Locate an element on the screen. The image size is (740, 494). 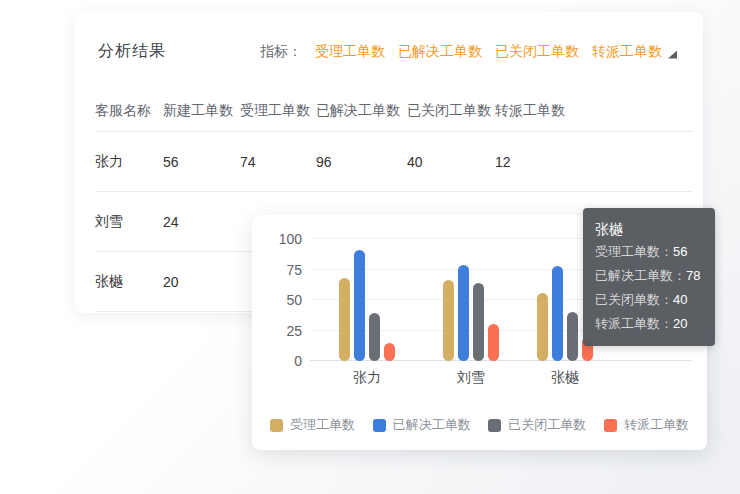
page-title: 分析结果 is located at coordinates (132, 52).